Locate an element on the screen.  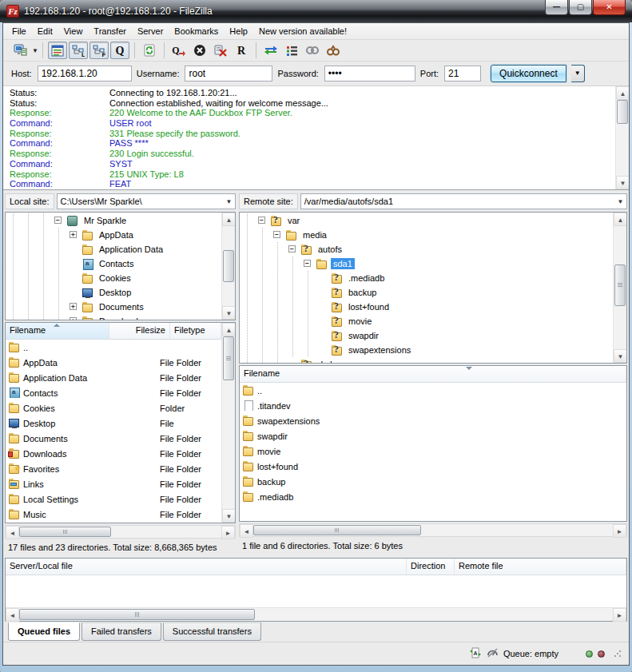
filter-button is located at coordinates (292, 50).